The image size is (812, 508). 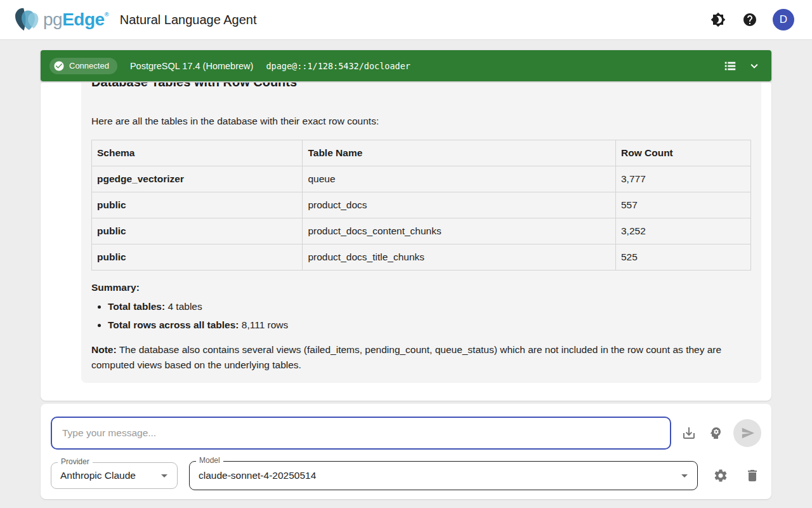 What do you see at coordinates (361, 433) in the screenshot?
I see `message-input` at bounding box center [361, 433].